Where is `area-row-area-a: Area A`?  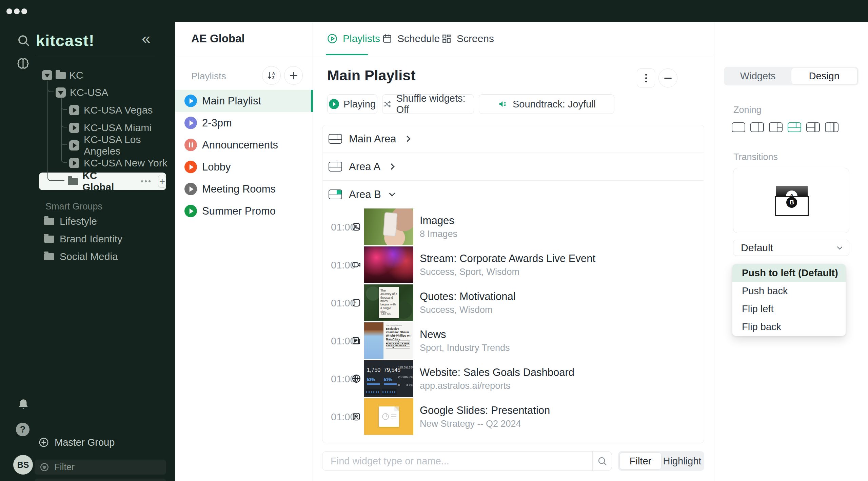
area-row-area-a: Area A is located at coordinates (513, 167).